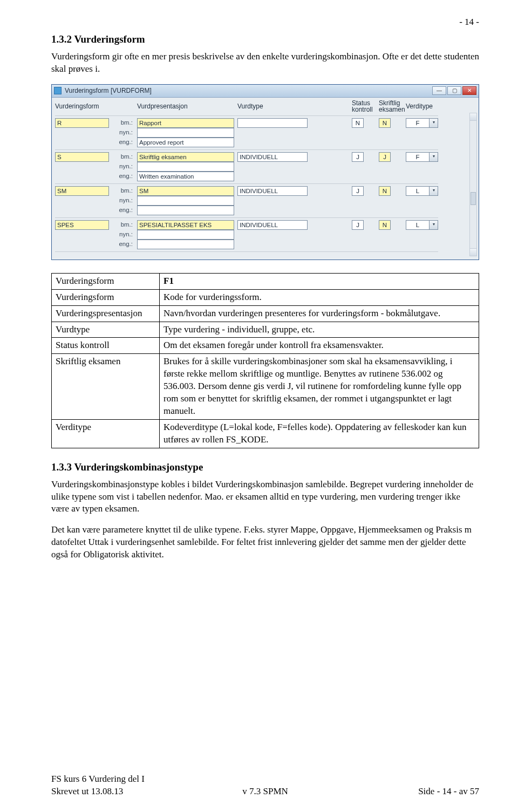 This screenshot has height=812, width=518. I want to click on para-b: Det kan være parametere knyttet til de u…, so click(265, 543).